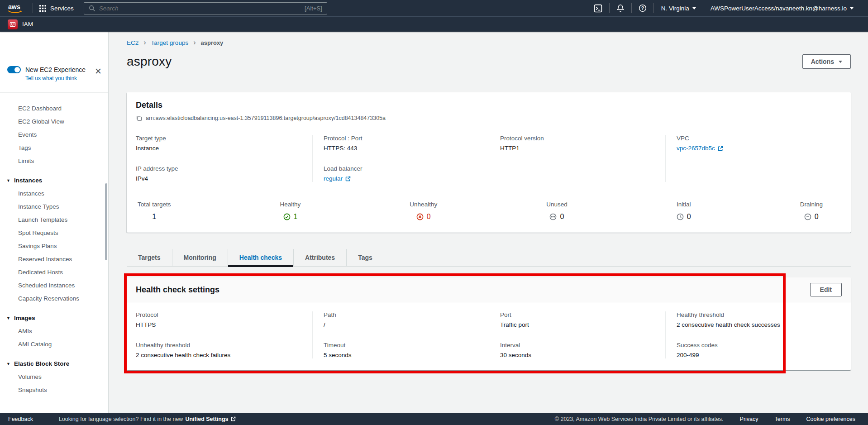  I want to click on edit-button: Edit, so click(826, 290).